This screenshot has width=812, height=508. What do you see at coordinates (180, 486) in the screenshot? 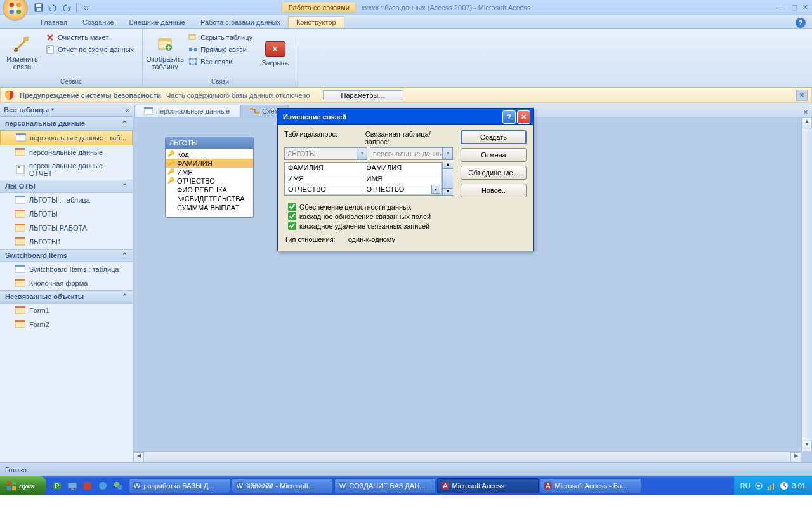
I see `taskbar-task: Wразработка БАЗЫ Д...` at bounding box center [180, 486].